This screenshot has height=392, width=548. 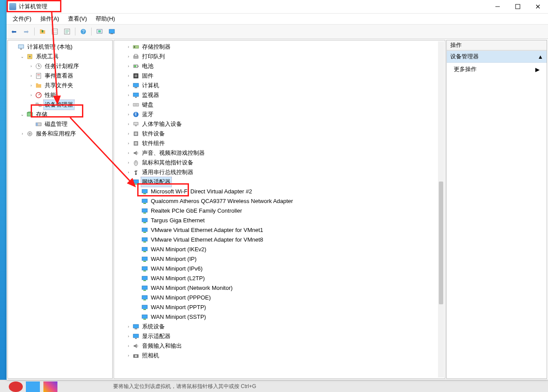 I want to click on tree-node-label: 蓝牙, so click(x=148, y=114).